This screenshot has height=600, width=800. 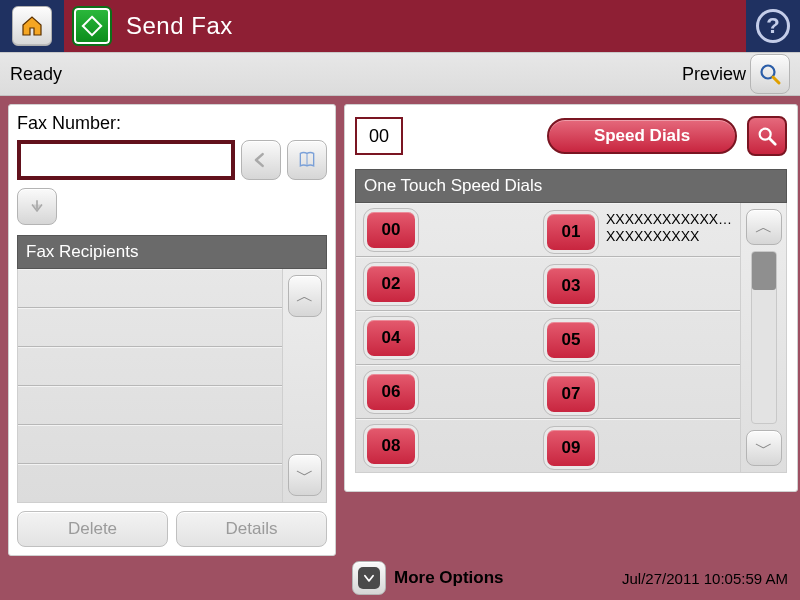 What do you see at coordinates (764, 448) in the screenshot?
I see `one-touch-scroll-down: ﹀` at bounding box center [764, 448].